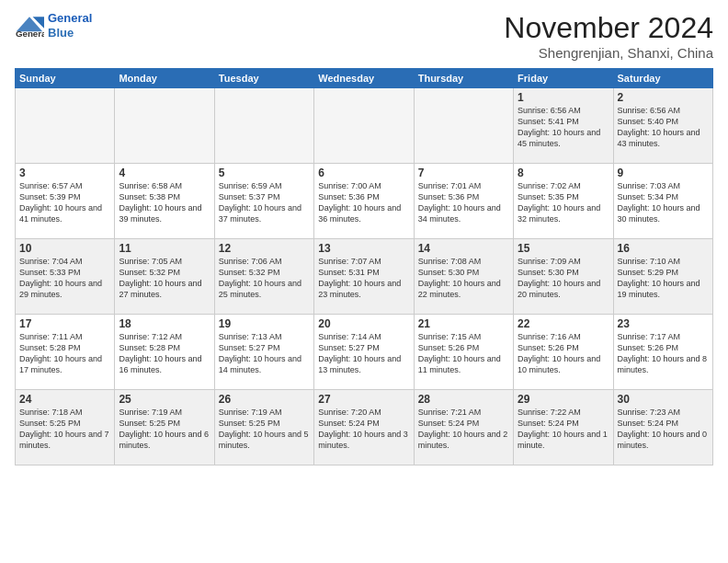 This screenshot has width=728, height=563. Describe the element at coordinates (364, 353) in the screenshot. I see `day-info: Sunrise: 7:14 AM Sunset: 5:27 PM Dayligh…` at that location.